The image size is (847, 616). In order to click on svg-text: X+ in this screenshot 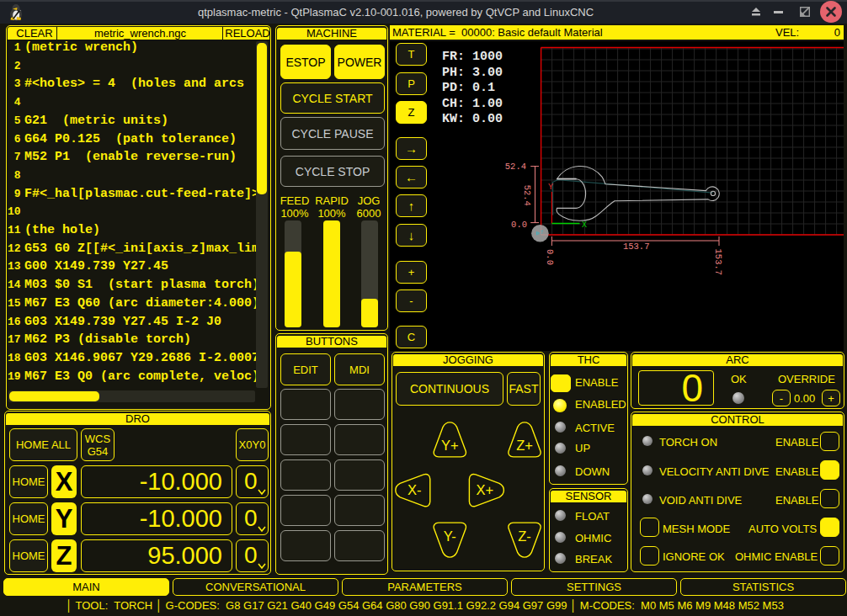, I will do `click(485, 490)`.